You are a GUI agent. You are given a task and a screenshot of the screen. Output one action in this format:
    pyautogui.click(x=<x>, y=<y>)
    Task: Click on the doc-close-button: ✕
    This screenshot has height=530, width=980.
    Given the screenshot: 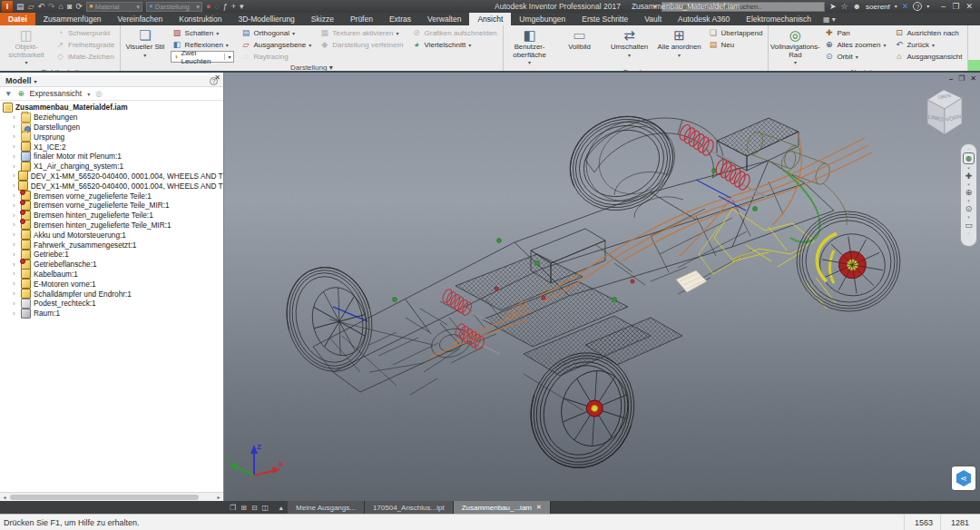 What is the action you would take?
    pyautogui.click(x=973, y=78)
    